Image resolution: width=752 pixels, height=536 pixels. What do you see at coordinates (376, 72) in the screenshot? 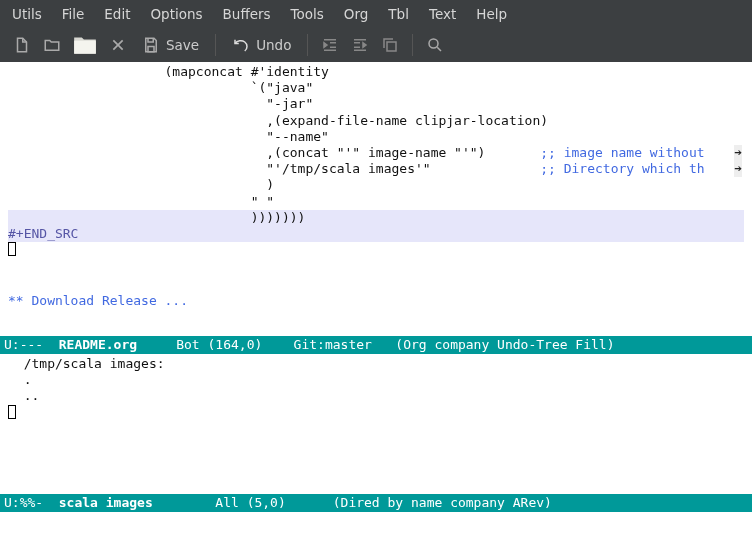
I see `code-line: (mapconcat #'identity` at bounding box center [376, 72].